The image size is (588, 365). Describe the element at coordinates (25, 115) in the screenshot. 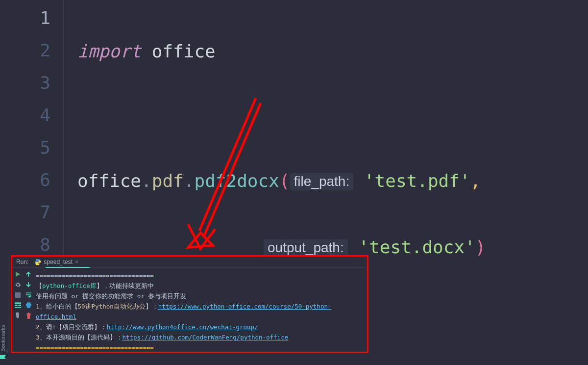

I see `gutter-line: 4` at that location.